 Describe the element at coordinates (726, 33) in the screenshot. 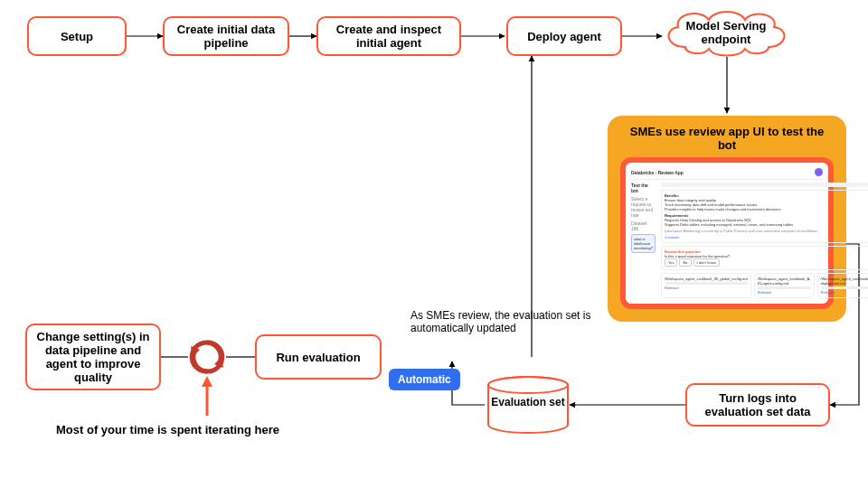

I see `node-model-serving-cloud: Model Serving endpoint` at that location.